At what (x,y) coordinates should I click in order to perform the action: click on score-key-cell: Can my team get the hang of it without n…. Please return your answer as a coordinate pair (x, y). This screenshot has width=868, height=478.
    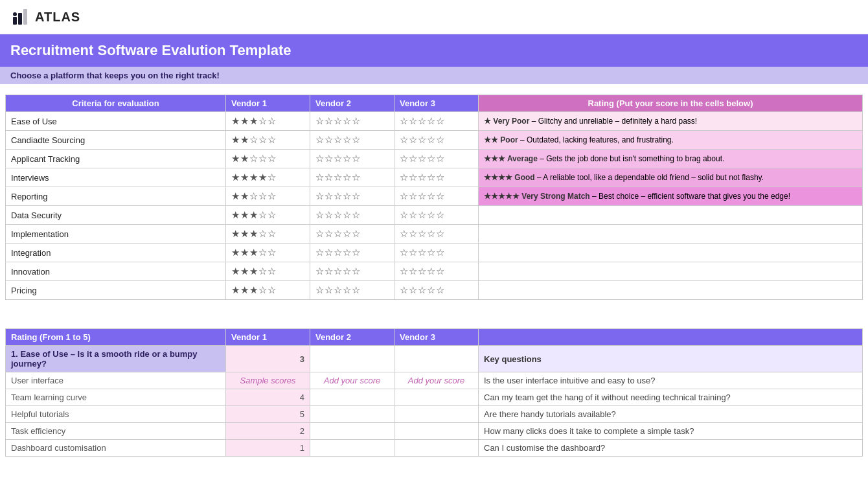
    Looking at the image, I should click on (671, 398).